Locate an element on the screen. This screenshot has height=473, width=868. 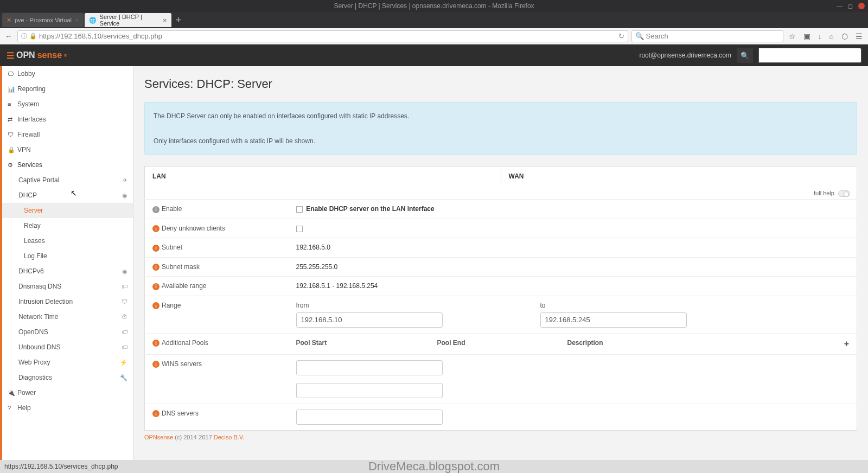
sidebar-item-webproxy: Web Proxy⚡ is located at coordinates (67, 362).